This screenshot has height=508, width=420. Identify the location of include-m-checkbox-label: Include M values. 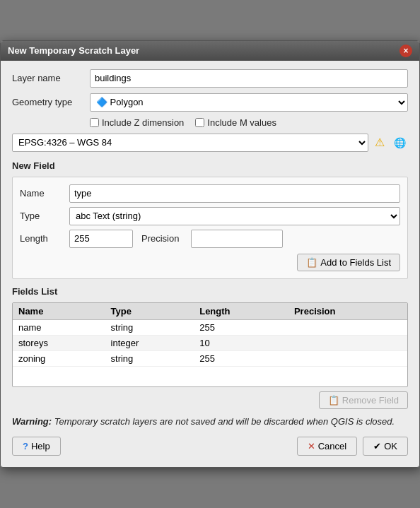
(236, 123).